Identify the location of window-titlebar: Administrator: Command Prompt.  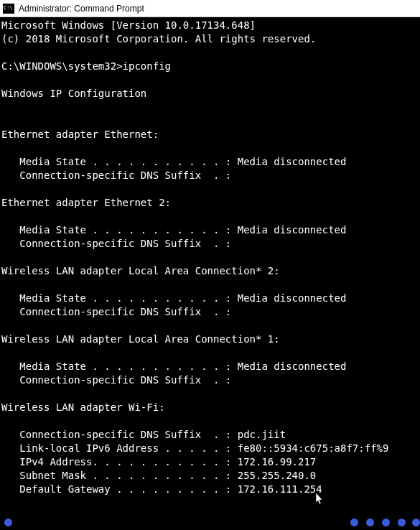
(210, 9).